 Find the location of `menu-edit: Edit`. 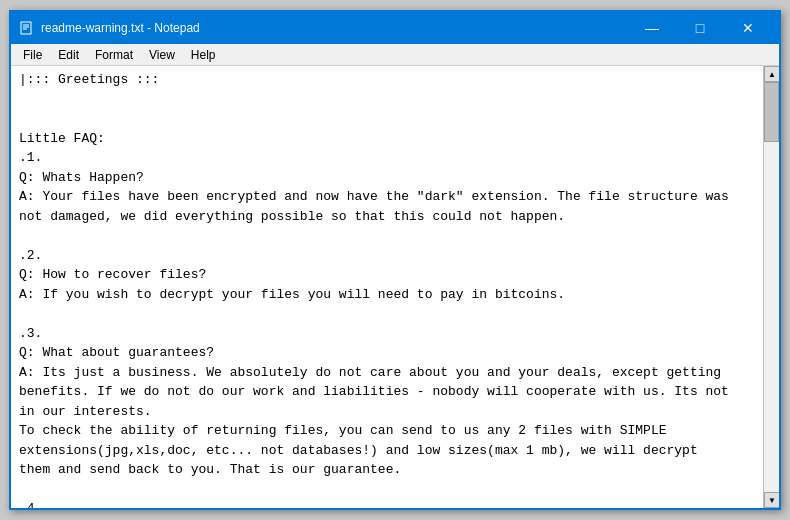

menu-edit: Edit is located at coordinates (68, 55).